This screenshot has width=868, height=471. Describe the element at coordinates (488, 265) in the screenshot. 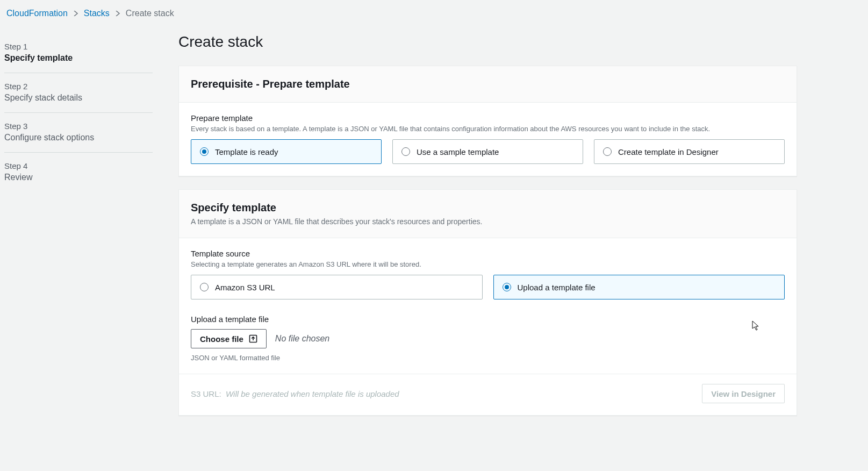

I see `template-source-desc: Selecting a template generates an Amazon…` at that location.